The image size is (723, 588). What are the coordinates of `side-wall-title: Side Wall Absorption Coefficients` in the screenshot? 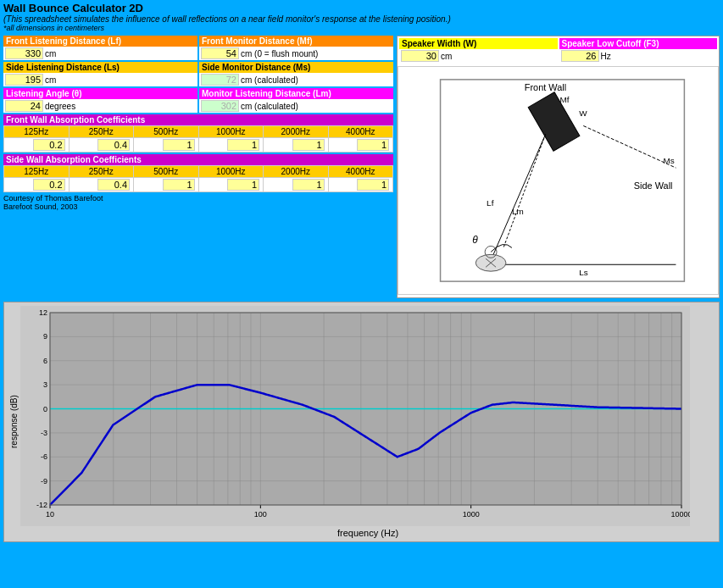 It's located at (198, 159).